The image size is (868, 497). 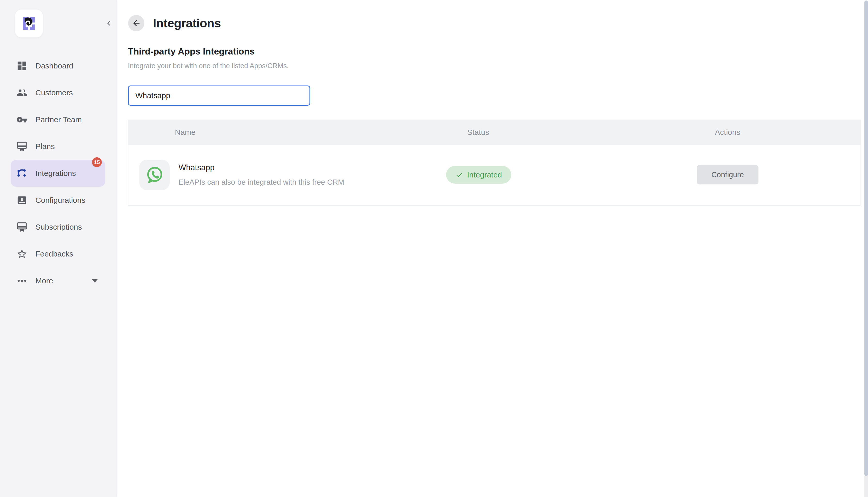 I want to click on whatsapp-icon, so click(x=154, y=175).